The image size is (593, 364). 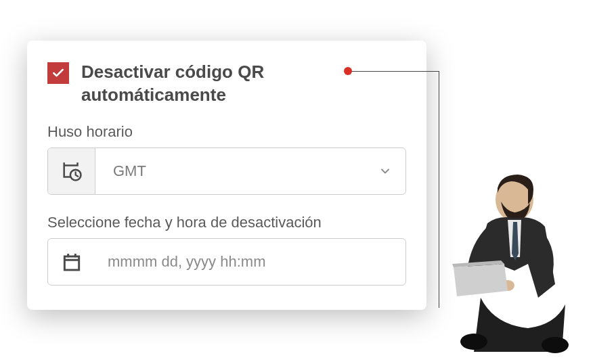 What do you see at coordinates (393, 72) in the screenshot?
I see `callout-line-horizontal` at bounding box center [393, 72].